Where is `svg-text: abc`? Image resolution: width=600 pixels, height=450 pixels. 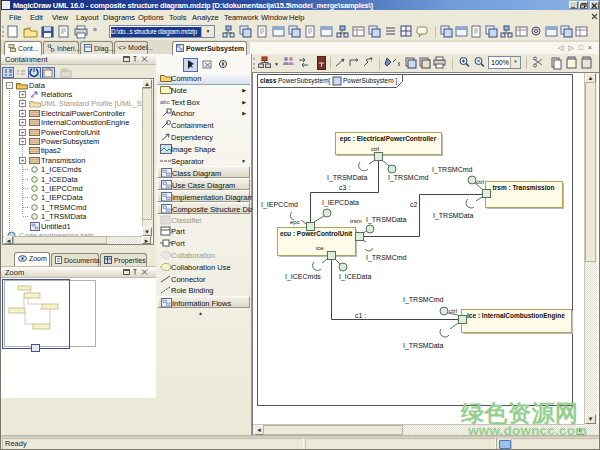
svg-text: abc is located at coordinates (165, 102).